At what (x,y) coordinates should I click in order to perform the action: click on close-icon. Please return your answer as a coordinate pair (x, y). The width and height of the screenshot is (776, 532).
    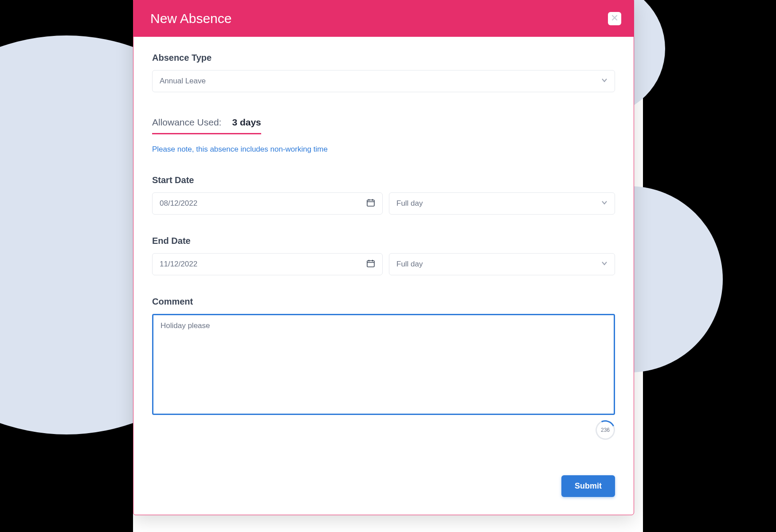
    Looking at the image, I should click on (615, 19).